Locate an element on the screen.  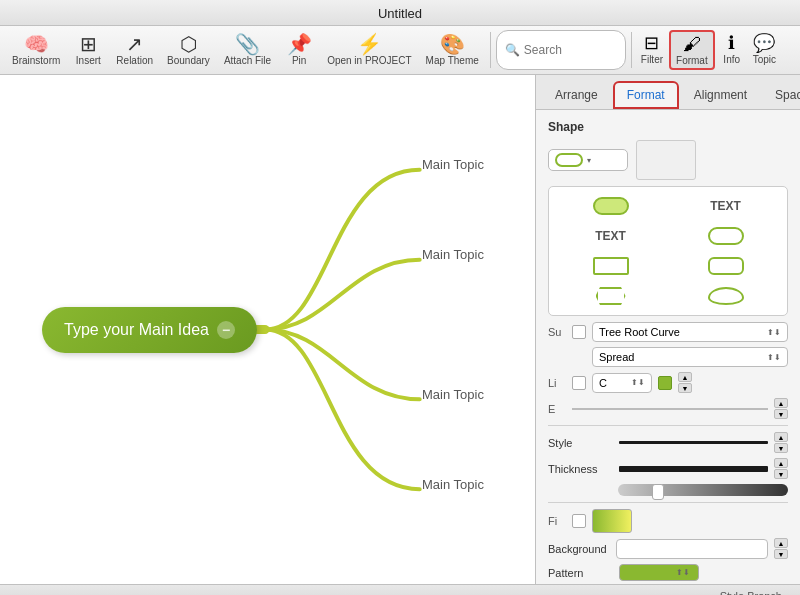
gradient-thumb is located at coordinates (658, 492).